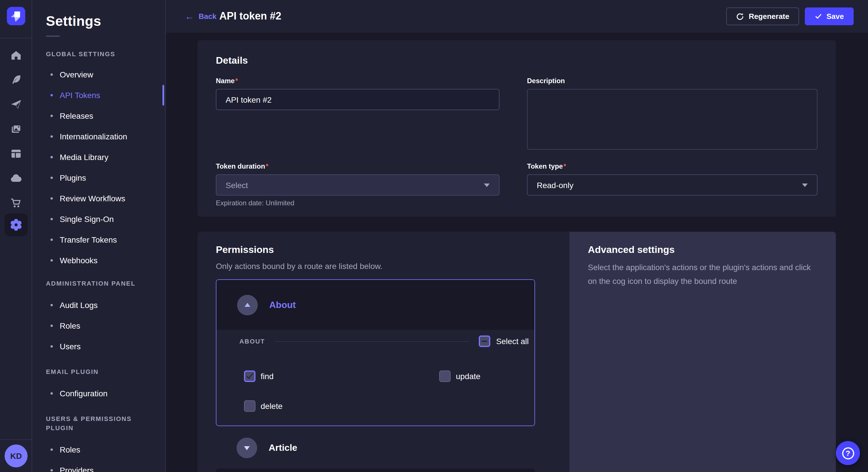 The image size is (868, 472). Describe the element at coordinates (358, 185) in the screenshot. I see `token-duration-select: Select` at that location.